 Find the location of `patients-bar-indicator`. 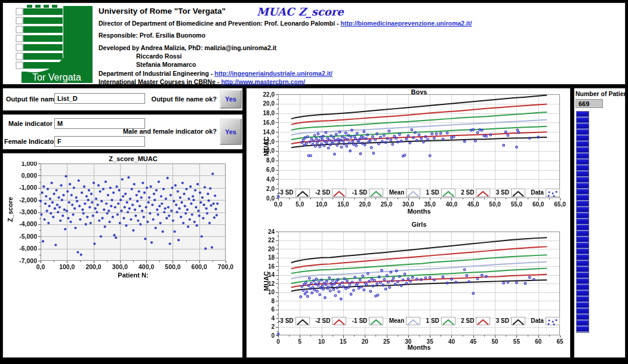

patients-bar-indicator is located at coordinates (583, 222).